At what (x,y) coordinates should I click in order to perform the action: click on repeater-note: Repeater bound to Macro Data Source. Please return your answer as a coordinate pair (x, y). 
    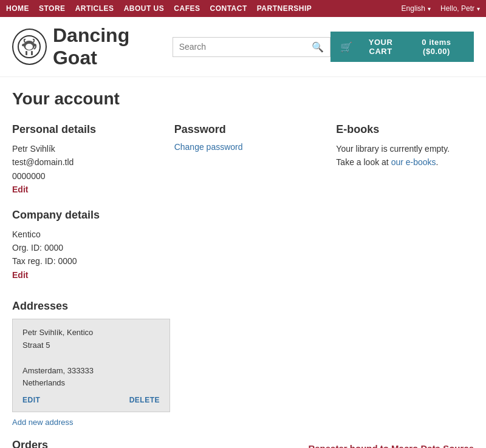
    Looking at the image, I should click on (391, 446).